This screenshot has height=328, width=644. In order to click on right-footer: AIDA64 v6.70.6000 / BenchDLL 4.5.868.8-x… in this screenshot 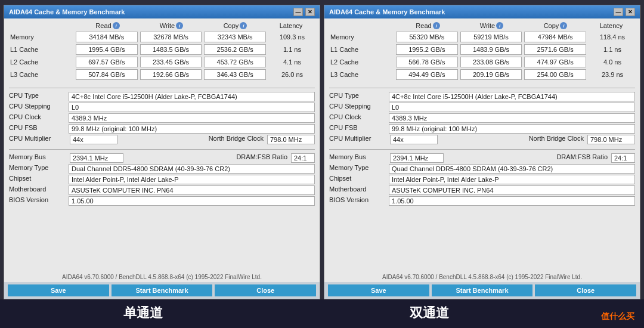, I will do `click(482, 277)`.